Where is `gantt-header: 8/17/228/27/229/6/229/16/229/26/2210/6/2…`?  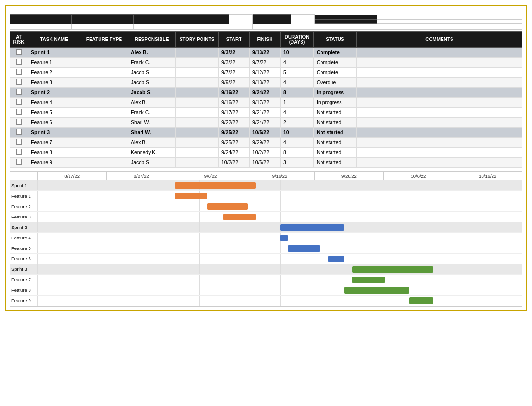 gantt-header: 8/17/228/27/229/6/229/16/229/26/2210/6/2… is located at coordinates (266, 176).